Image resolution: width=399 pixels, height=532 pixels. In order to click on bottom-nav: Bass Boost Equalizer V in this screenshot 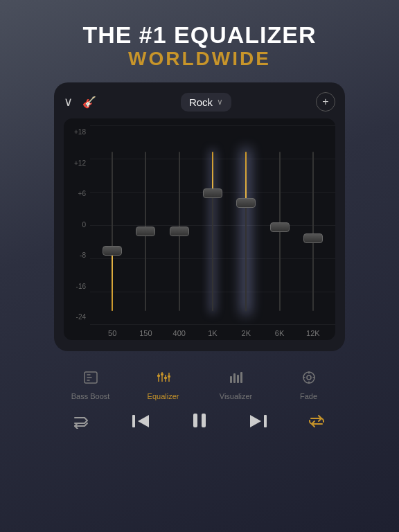, I will do `click(200, 384)`.